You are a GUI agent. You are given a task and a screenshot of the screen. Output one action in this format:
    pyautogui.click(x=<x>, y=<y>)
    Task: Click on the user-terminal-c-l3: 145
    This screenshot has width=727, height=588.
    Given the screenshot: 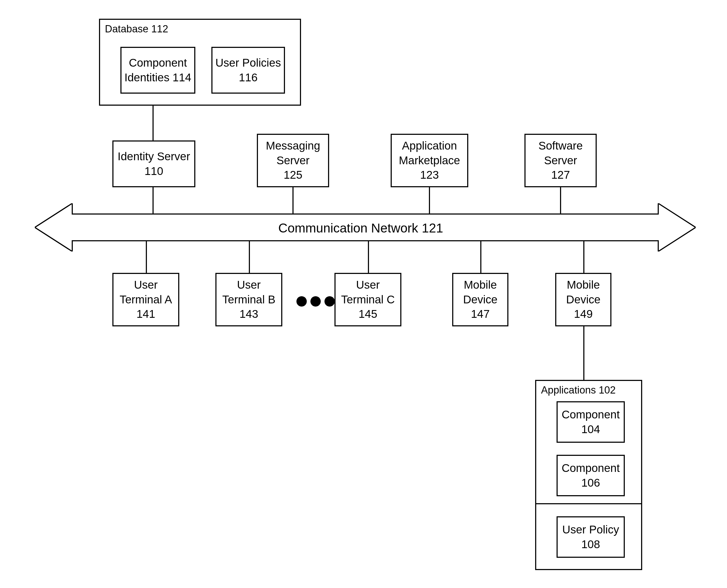 What is the action you would take?
    pyautogui.click(x=368, y=314)
    